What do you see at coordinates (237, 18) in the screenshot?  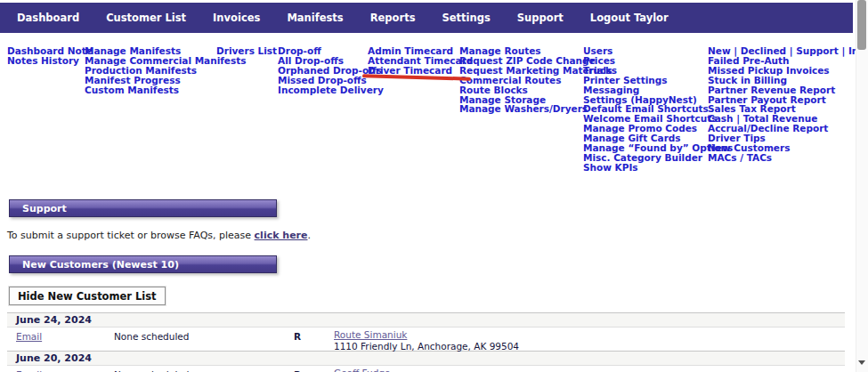 I see `nav-item-invoices: Invoices` at bounding box center [237, 18].